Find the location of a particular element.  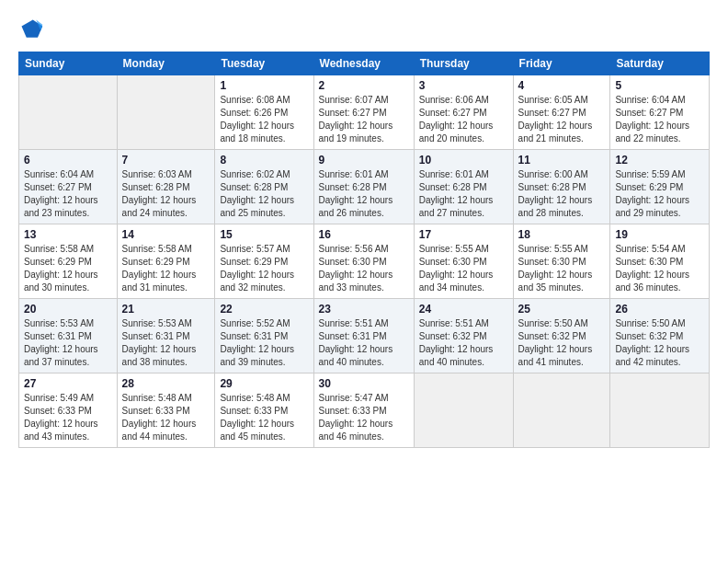

day-number: 6 is located at coordinates (68, 160).